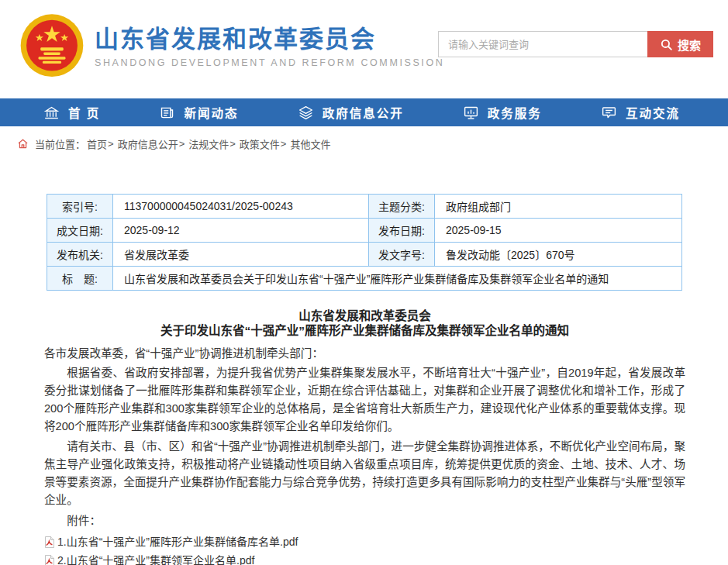  What do you see at coordinates (81, 254) in the screenshot?
I see `meta-label-agency: 发布机关:` at bounding box center [81, 254].